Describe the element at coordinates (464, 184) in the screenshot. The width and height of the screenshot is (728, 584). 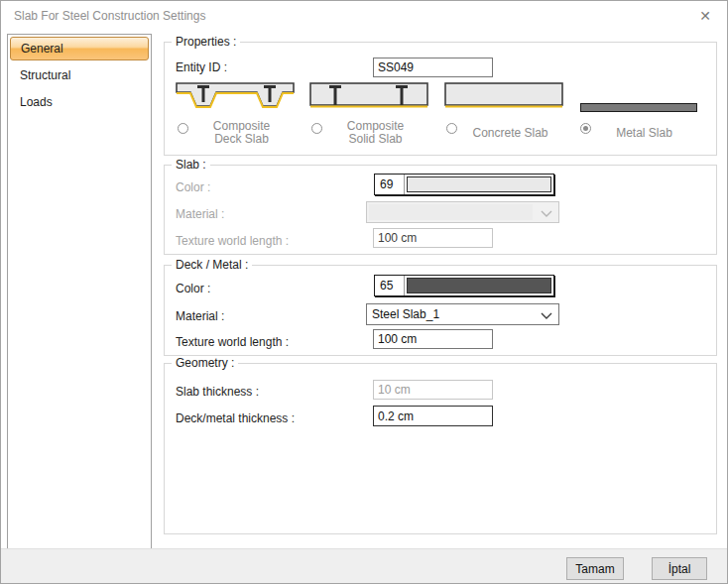
I see `slab-color-button: 69` at that location.